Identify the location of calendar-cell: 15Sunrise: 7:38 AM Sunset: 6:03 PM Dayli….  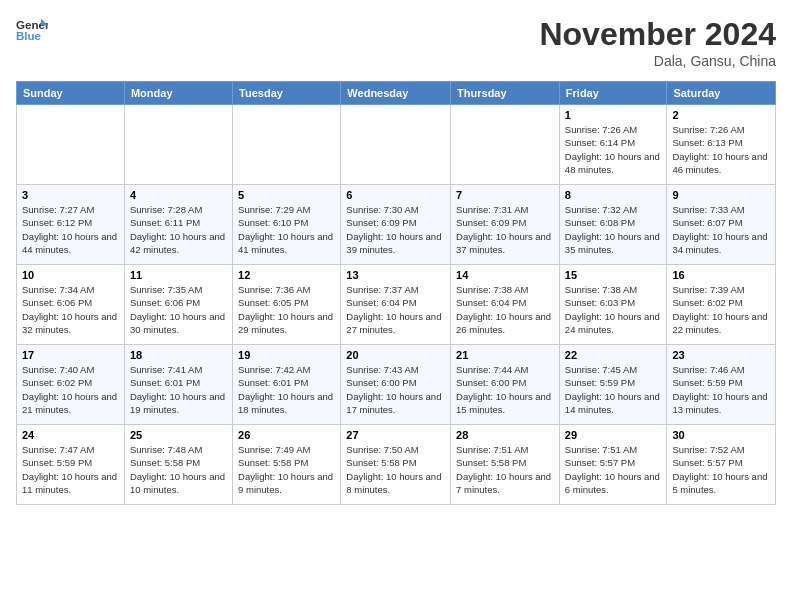
(613, 305).